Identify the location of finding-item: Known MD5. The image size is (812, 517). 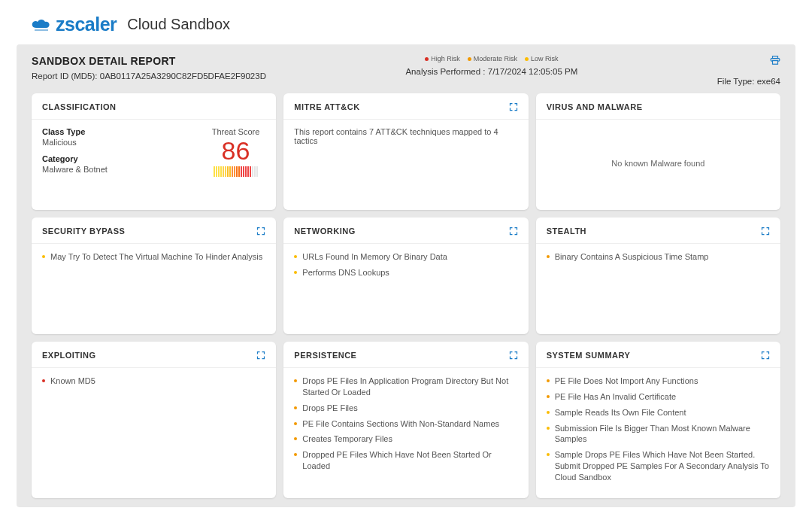
(153, 381).